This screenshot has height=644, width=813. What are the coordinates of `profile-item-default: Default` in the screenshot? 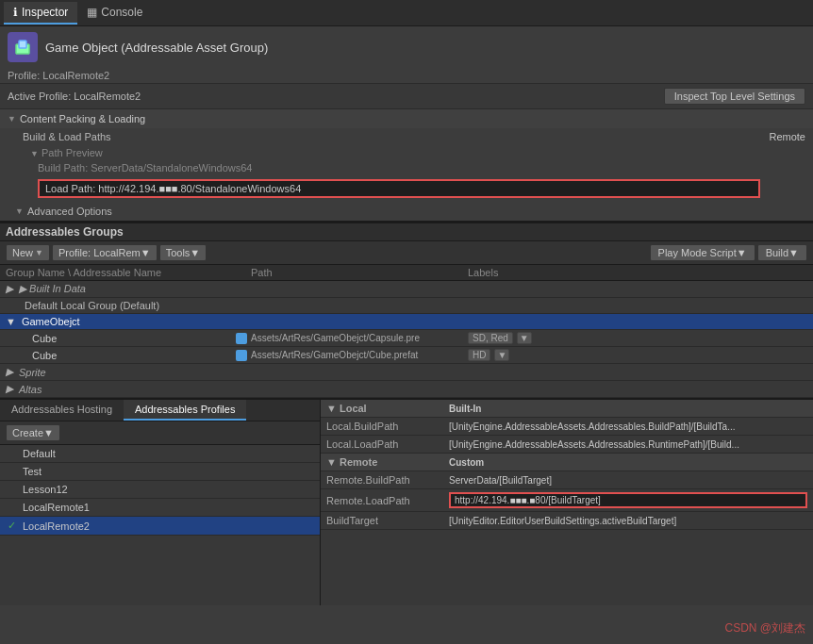 It's located at (160, 454).